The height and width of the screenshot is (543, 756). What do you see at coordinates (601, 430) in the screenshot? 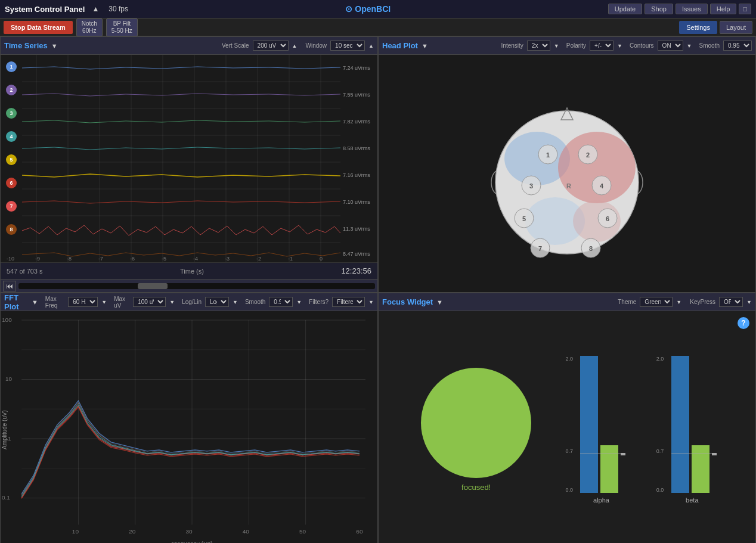
I see `alpha-chart: 2.0 0.0 0.7 alpha` at bounding box center [601, 430].